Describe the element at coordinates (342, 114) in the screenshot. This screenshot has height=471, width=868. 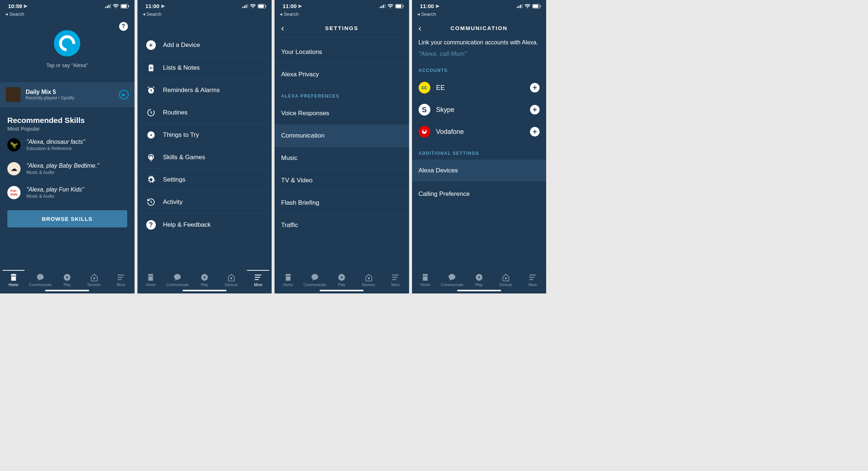
I see `settings-voice-responses: Voice Responses` at that location.